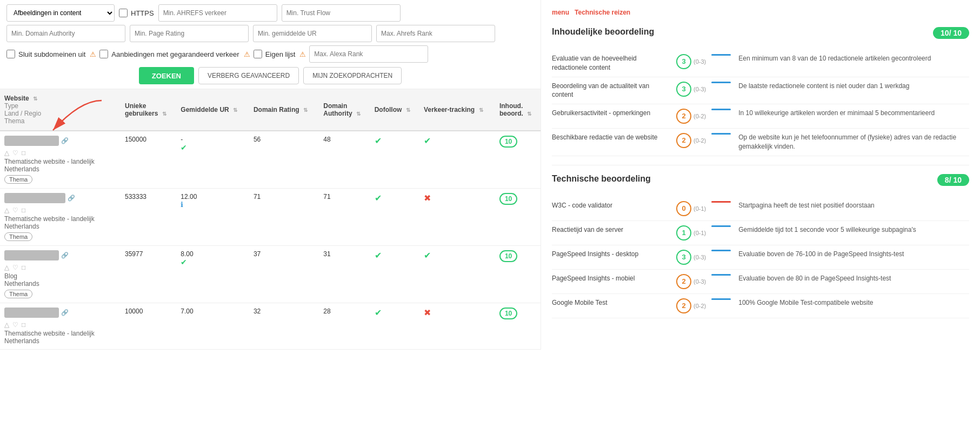  Describe the element at coordinates (6, 153) in the screenshot. I see `up-icon-1: △` at that location.